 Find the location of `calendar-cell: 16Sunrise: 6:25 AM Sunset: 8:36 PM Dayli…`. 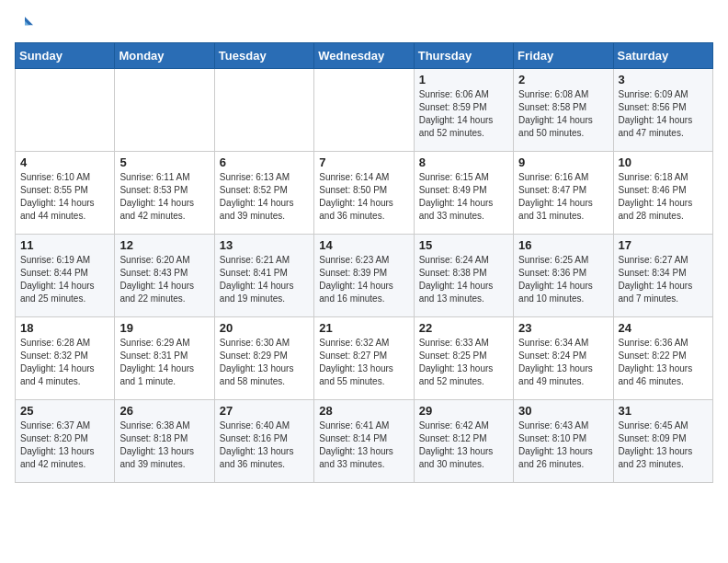

calendar-cell: 16Sunrise: 6:25 AM Sunset: 8:36 PM Dayli… is located at coordinates (563, 276).